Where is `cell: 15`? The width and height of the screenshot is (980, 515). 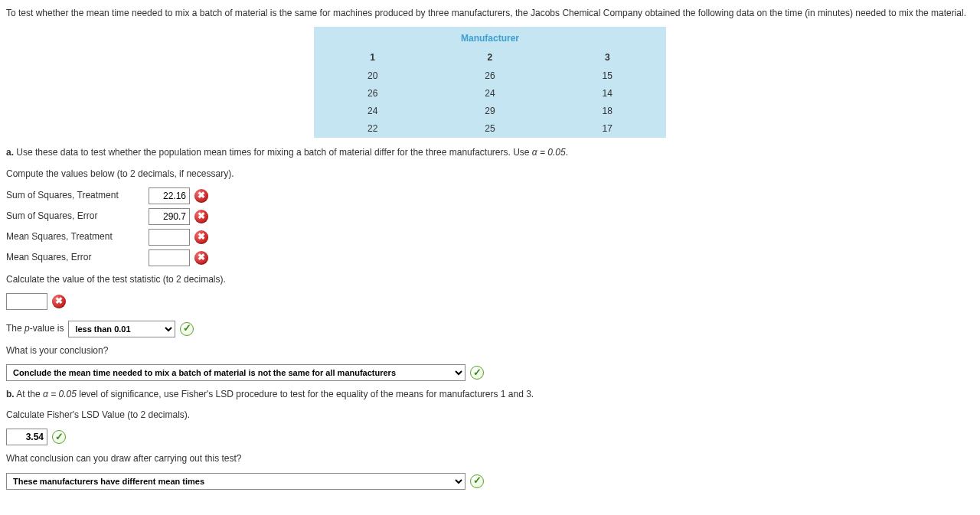 cell: 15 is located at coordinates (608, 77).